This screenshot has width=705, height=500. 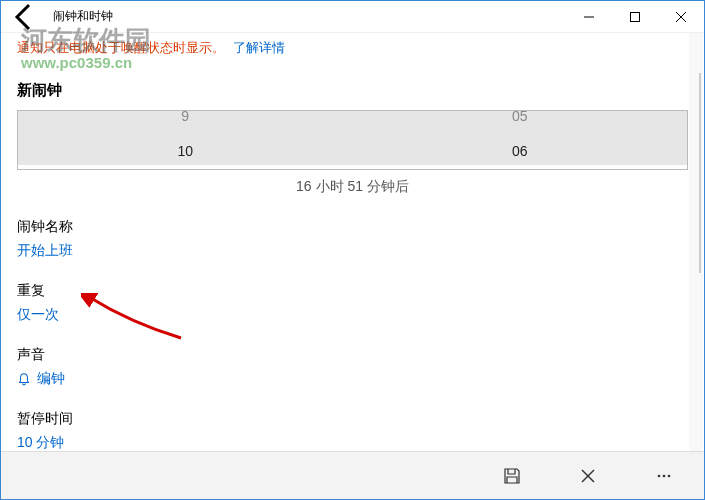 What do you see at coordinates (635, 17) in the screenshot?
I see `window-controls` at bounding box center [635, 17].